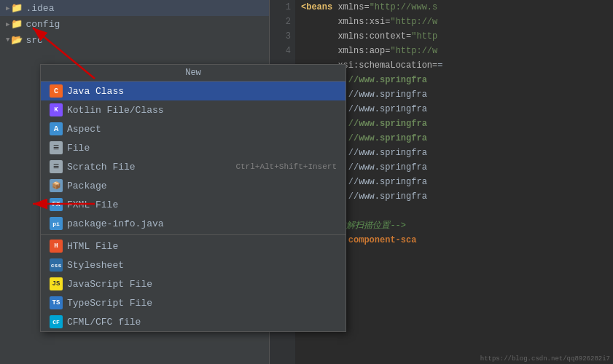 The image size is (613, 364). I want to click on menu-item-ts: TS TypeScript File, so click(193, 303).